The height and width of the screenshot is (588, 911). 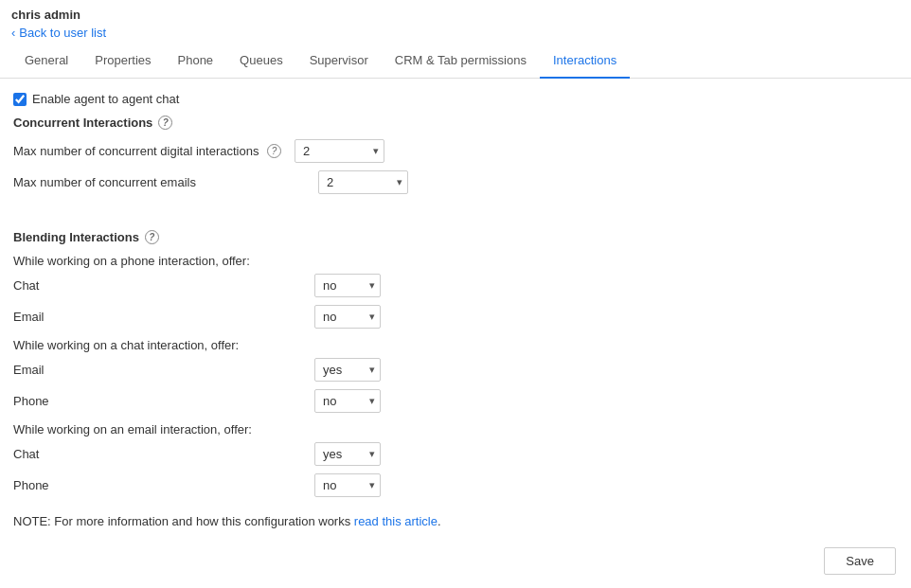 What do you see at coordinates (456, 182) in the screenshot?
I see `max-email-row: Max number of concurrent emails 1 2 3 4 …` at bounding box center [456, 182].